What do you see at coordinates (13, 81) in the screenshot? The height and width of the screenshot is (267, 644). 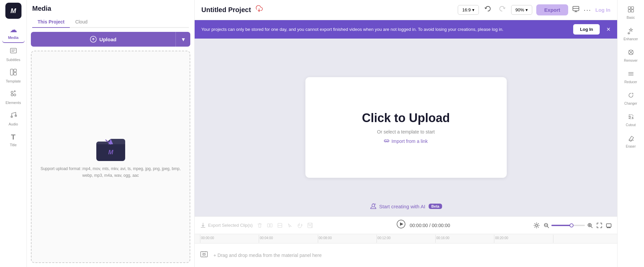 I see `sidebar-item-label: Template` at bounding box center [13, 81].